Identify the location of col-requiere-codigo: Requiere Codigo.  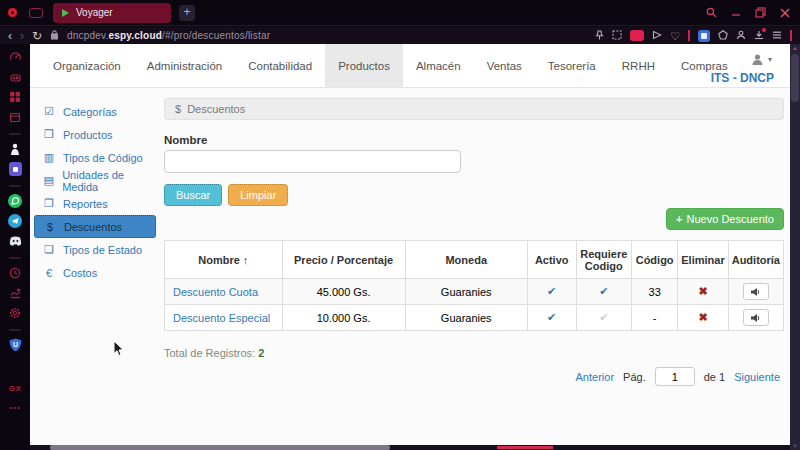
(604, 260).